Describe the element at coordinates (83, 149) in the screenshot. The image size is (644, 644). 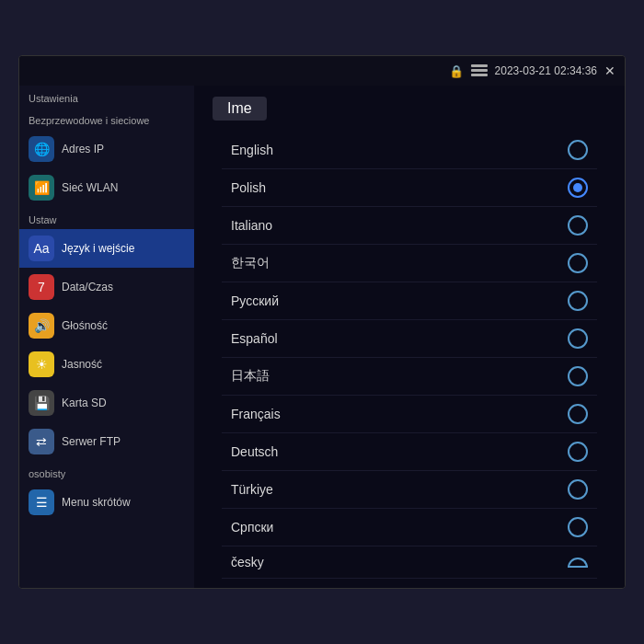
I see `sidebar-label-adres-ip: Adres IP` at that location.